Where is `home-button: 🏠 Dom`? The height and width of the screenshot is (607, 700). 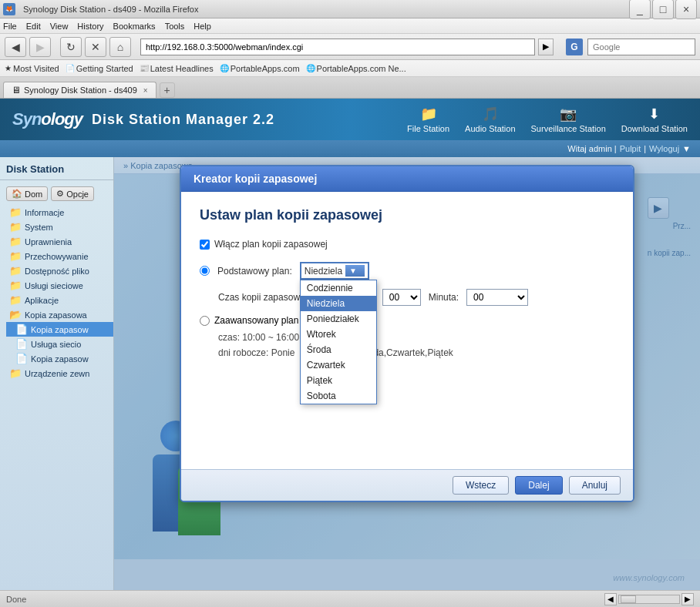 home-button: 🏠 Dom is located at coordinates (27, 194).